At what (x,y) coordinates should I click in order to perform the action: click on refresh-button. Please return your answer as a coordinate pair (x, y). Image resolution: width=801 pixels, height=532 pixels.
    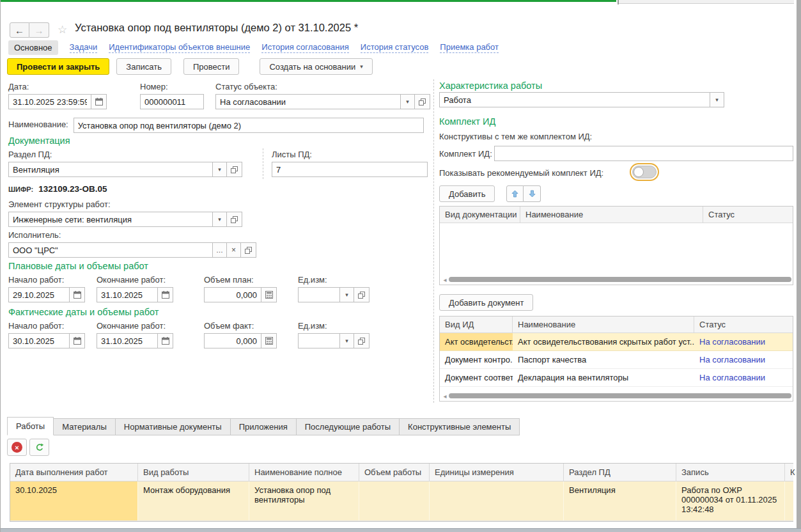
    Looking at the image, I should click on (40, 448).